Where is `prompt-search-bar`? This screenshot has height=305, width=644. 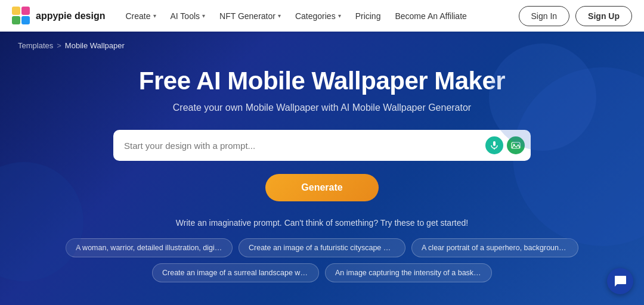
prompt-search-bar is located at coordinates (322, 145).